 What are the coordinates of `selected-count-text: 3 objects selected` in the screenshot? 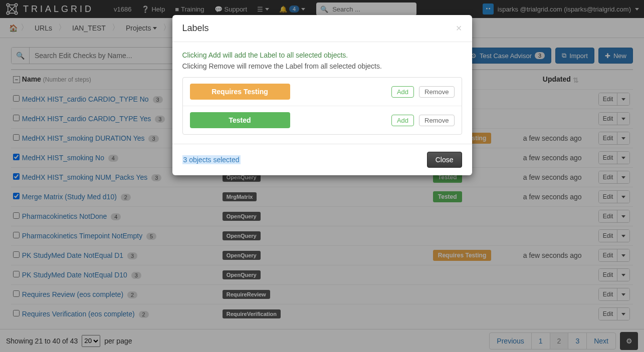 It's located at (211, 160).